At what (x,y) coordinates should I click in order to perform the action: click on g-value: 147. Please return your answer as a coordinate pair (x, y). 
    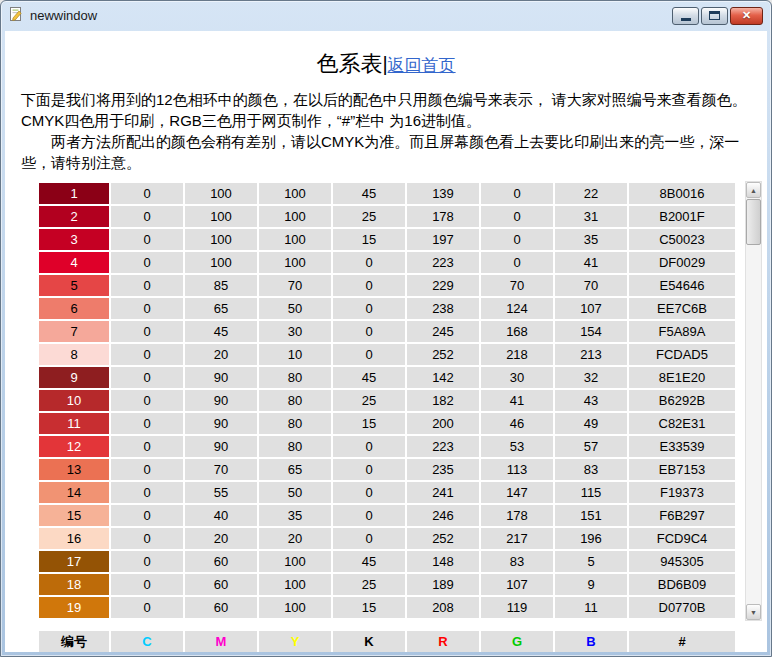
    Looking at the image, I should click on (517, 492).